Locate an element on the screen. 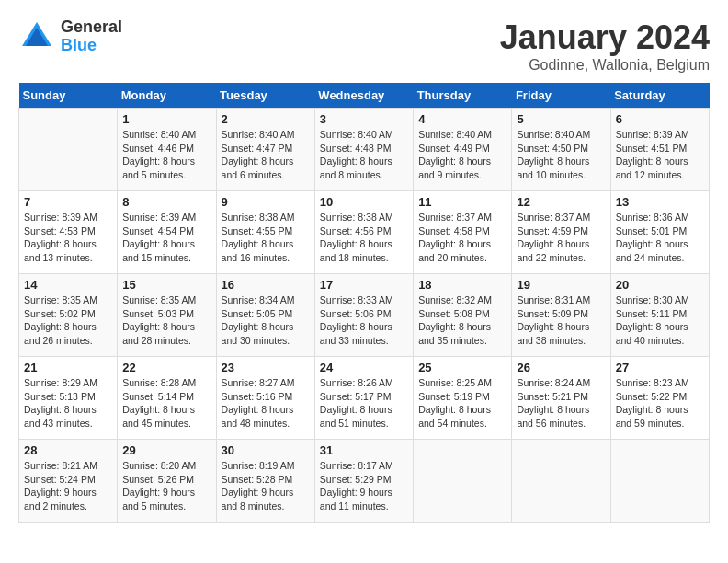  day-cell: 5 Sunrise: 8:40 AMSunset: 4:50 PMDayligh… is located at coordinates (561, 150).